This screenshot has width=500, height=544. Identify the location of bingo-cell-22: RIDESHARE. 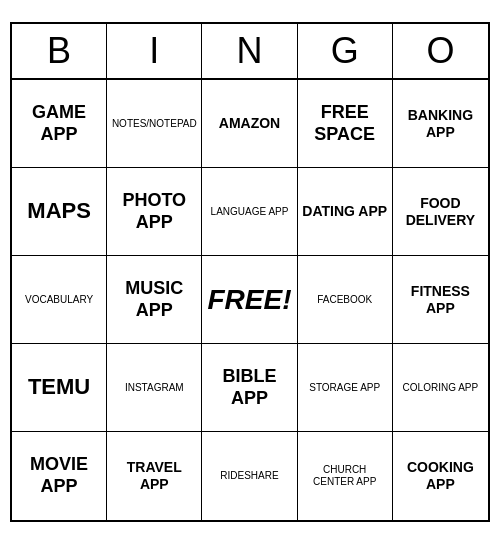
(250, 476).